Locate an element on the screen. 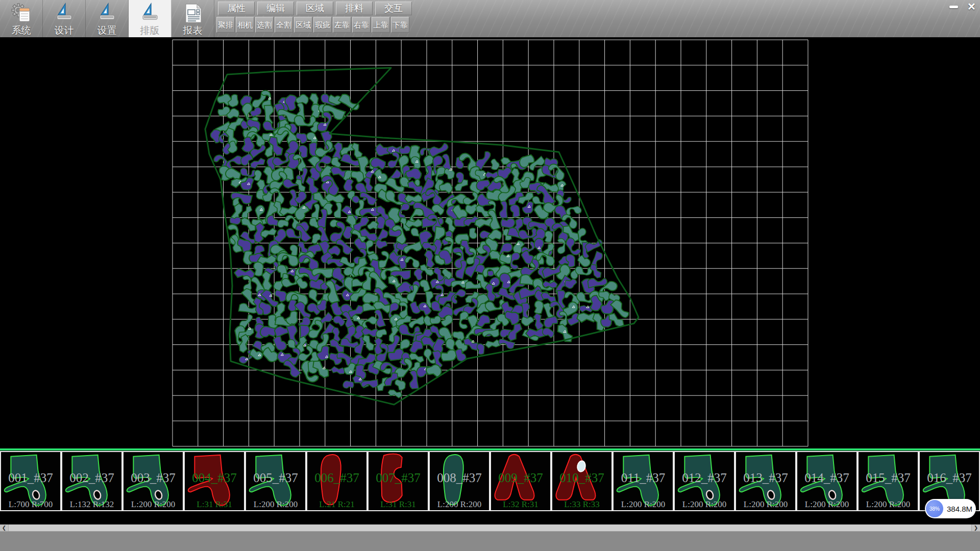  main-tab-label: 设置 is located at coordinates (107, 31).